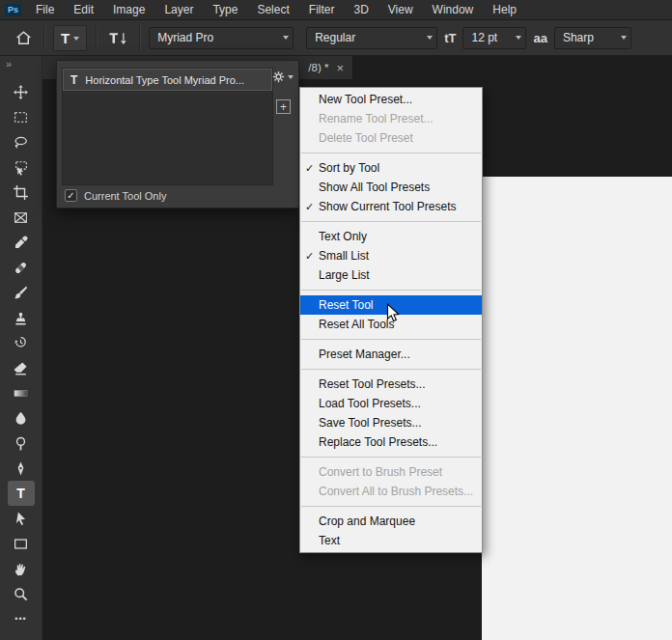 The image size is (672, 640). What do you see at coordinates (367, 521) in the screenshot?
I see `menu-item-label: Crop and Marquee` at bounding box center [367, 521].